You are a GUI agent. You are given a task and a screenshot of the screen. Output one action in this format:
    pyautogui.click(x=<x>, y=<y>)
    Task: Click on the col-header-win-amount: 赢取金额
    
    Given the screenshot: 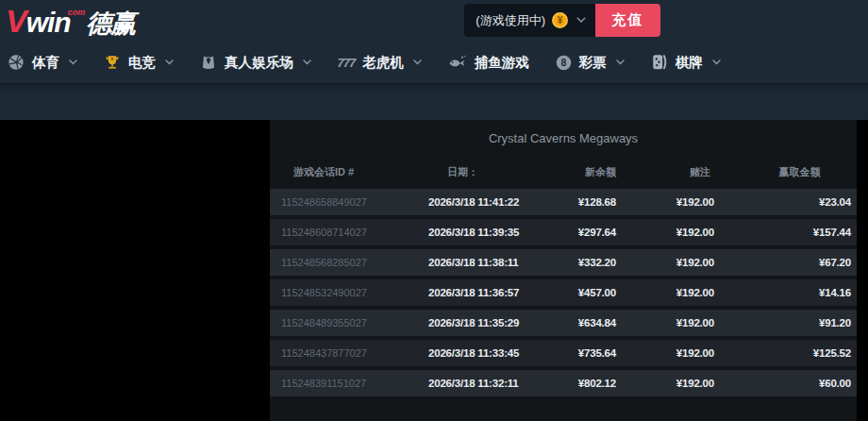 What is the action you would take?
    pyautogui.click(x=785, y=172)
    